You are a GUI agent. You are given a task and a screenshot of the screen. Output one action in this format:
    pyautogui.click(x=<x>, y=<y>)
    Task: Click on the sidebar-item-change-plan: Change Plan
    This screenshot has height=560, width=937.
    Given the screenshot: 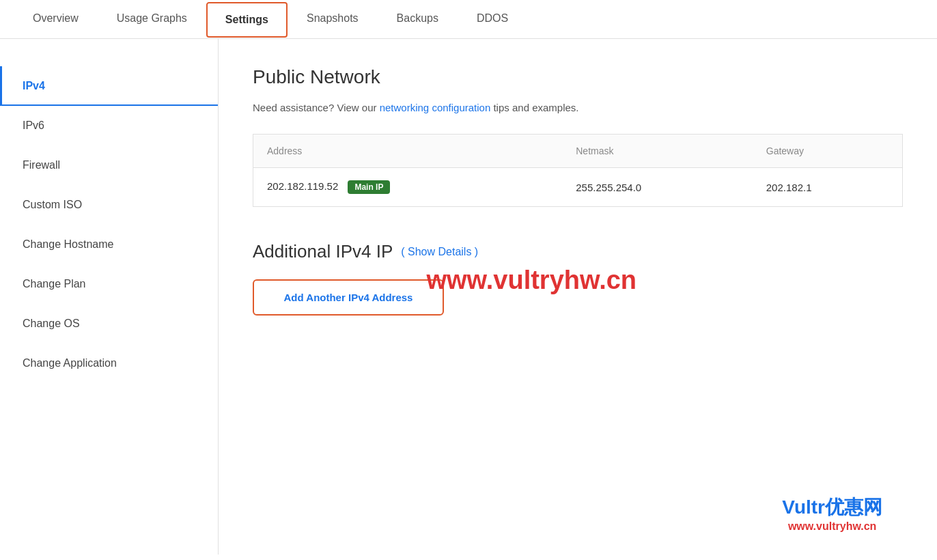 What is the action you would take?
    pyautogui.click(x=109, y=284)
    